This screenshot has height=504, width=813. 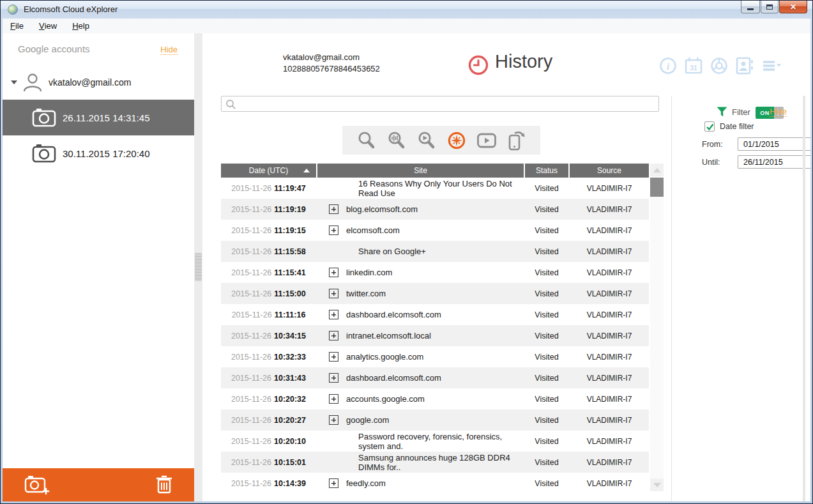 I want to click on column-label: Source, so click(x=609, y=171).